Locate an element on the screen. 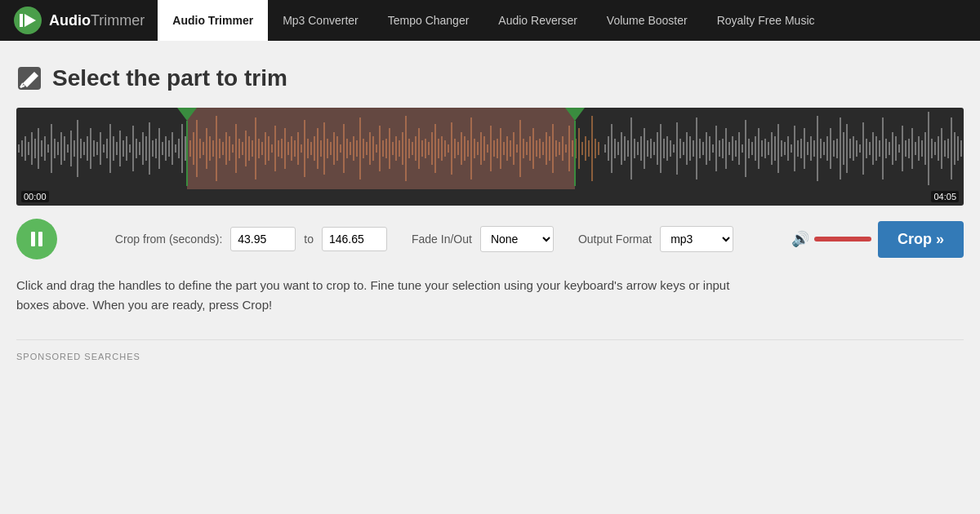 The width and height of the screenshot is (980, 514). crop-to-input is located at coordinates (354, 239).